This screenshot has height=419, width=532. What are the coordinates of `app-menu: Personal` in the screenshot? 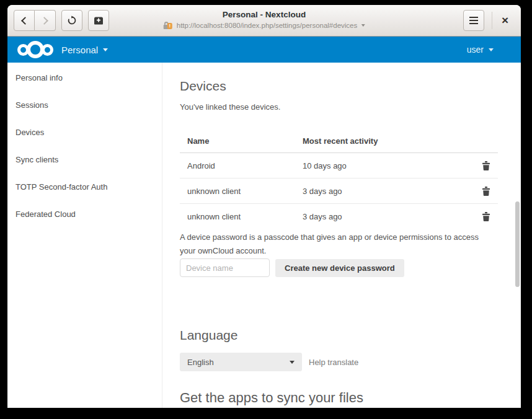 It's located at (84, 50).